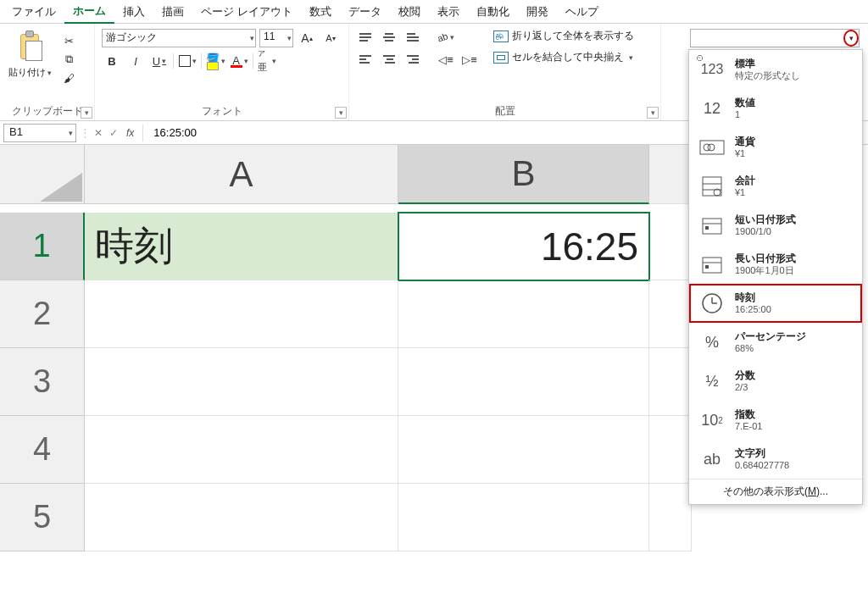 The width and height of the screenshot is (868, 604). Describe the element at coordinates (90, 12) in the screenshot. I see `menu-home: ホーム` at that location.